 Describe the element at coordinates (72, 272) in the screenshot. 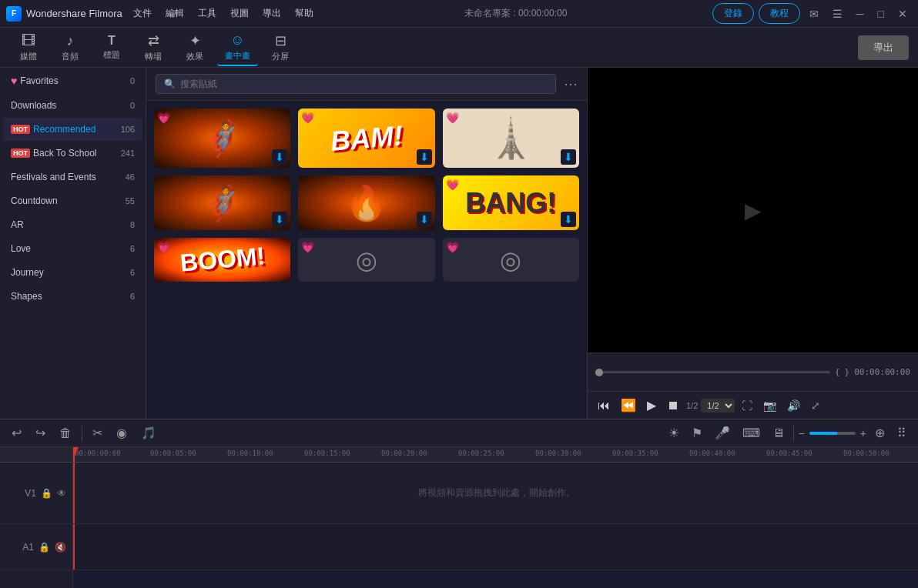

I see `sidebar-item-journey: Journey 6` at that location.